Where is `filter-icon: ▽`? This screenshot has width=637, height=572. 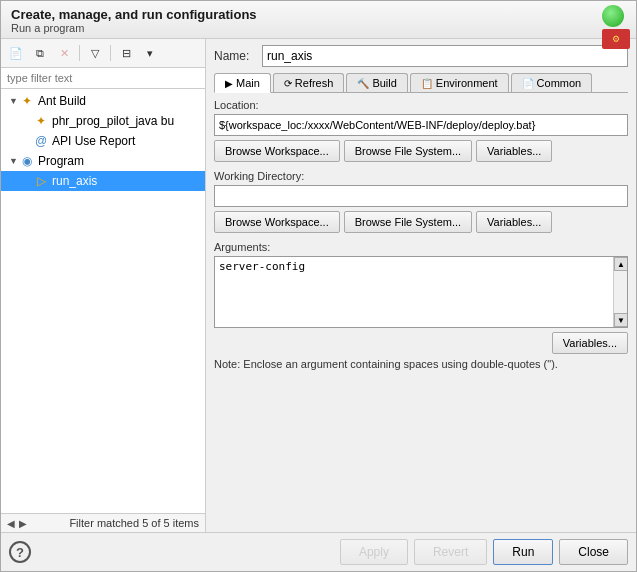 filter-icon: ▽ is located at coordinates (95, 54).